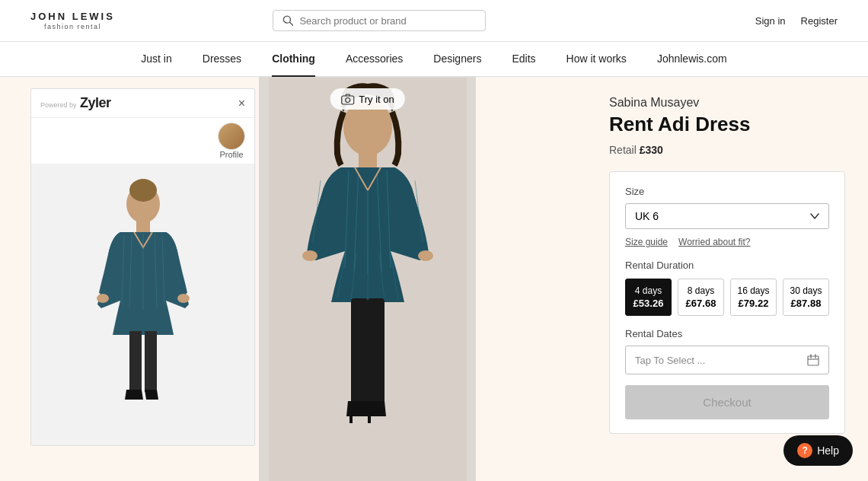 This screenshot has width=868, height=481. I want to click on nav-item-edits: Edits, so click(524, 59).